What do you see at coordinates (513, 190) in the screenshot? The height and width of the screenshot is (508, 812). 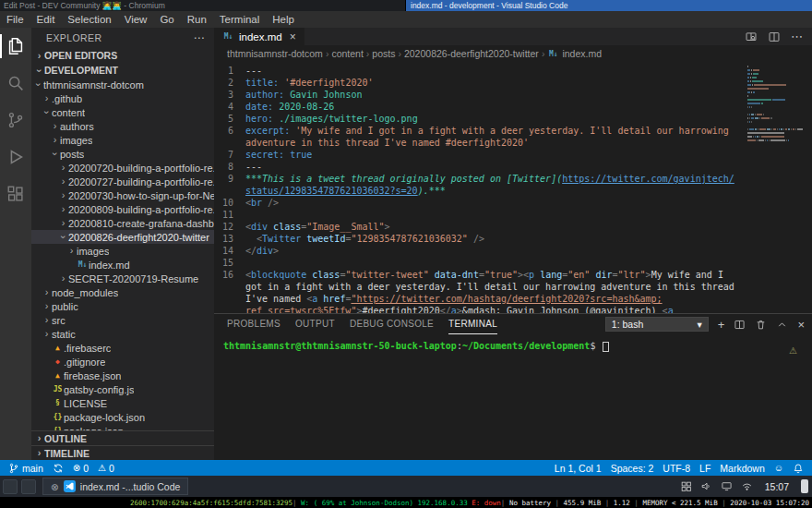 I see `code-line: status/1298354787621036032?s=20).***` at bounding box center [513, 190].